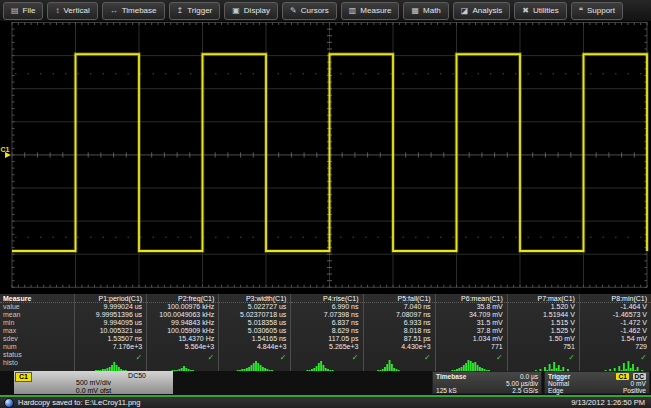 The width and height of the screenshot is (651, 408). What do you see at coordinates (544, 323) in the screenshot?
I see `measure-min-cell: 1.515 V` at bounding box center [544, 323].